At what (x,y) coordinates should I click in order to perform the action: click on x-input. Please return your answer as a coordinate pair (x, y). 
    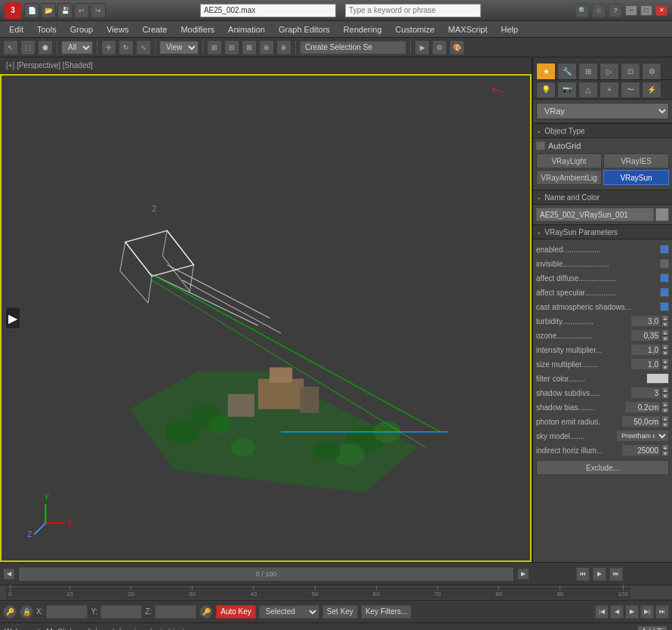
    Looking at the image, I should click on (66, 612).